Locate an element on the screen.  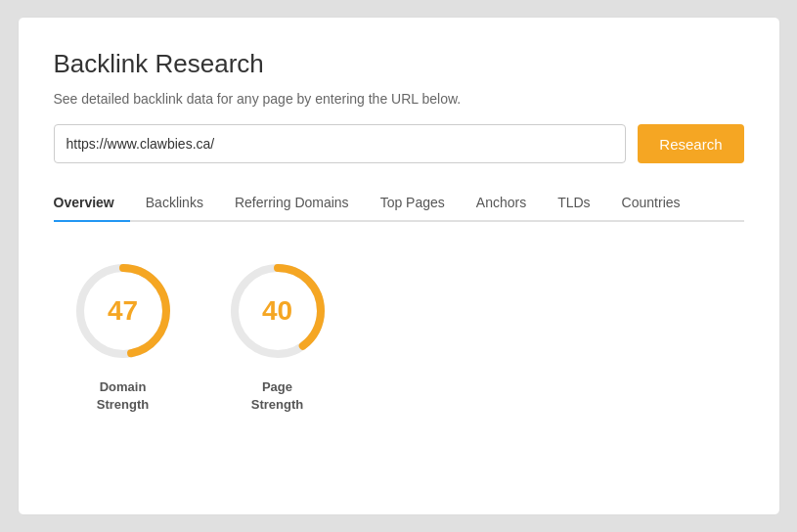
page-strength-metric: 40 PageStrength is located at coordinates (278, 335).